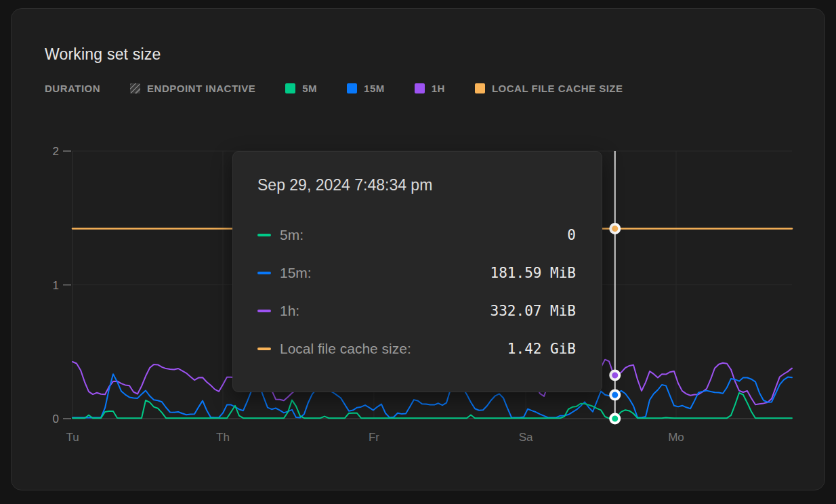  What do you see at coordinates (542, 349) in the screenshot?
I see `tooltip-row-value: 1.42 GiB` at bounding box center [542, 349].